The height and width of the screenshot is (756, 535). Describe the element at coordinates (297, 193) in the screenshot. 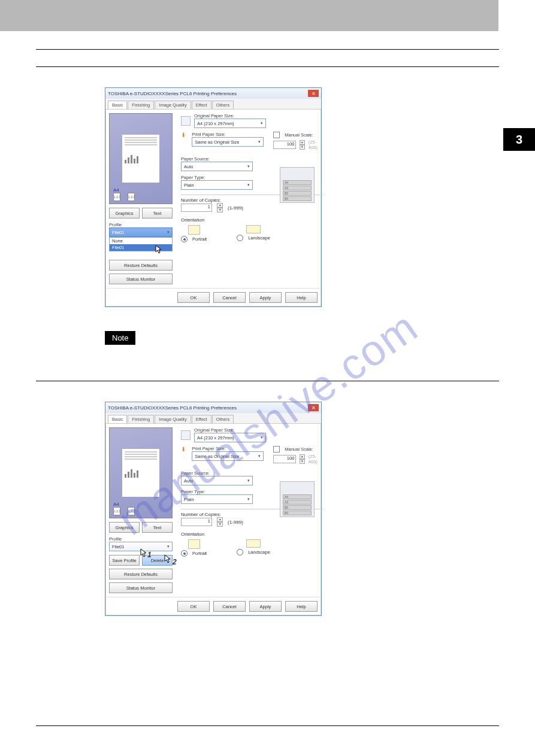

I see `tray-label: B5` at that location.